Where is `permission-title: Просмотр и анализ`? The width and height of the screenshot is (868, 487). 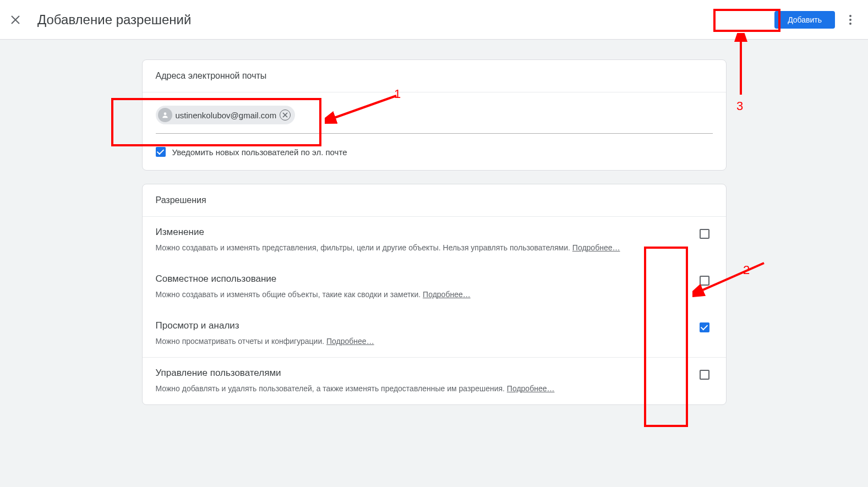
permission-title: Просмотр и анализ is located at coordinates (417, 326).